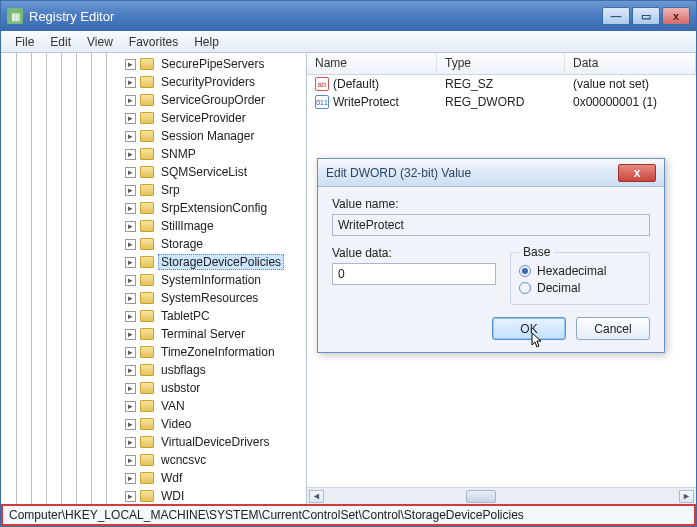  I want to click on tree-item-systeminformation: ▸SystemInformation, so click(156, 280).